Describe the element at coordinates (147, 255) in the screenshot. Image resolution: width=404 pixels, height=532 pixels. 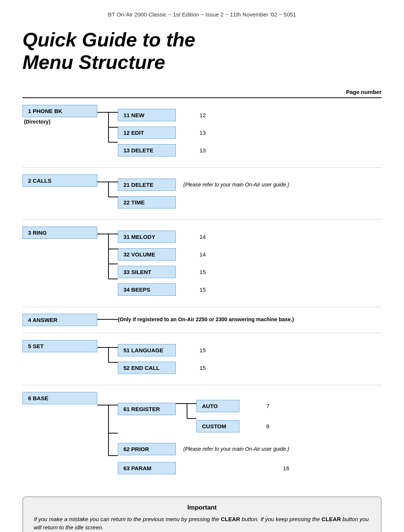
I see `menu-box-32-volume: 32 VOLUME` at that location.